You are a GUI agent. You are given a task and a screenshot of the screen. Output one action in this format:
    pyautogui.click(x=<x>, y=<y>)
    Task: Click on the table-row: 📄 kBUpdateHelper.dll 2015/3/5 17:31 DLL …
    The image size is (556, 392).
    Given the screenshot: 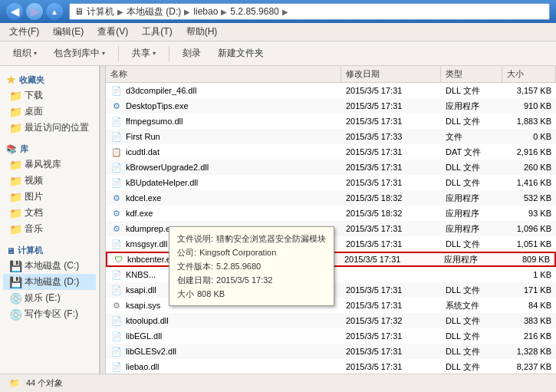 What is the action you would take?
    pyautogui.click(x=331, y=183)
    